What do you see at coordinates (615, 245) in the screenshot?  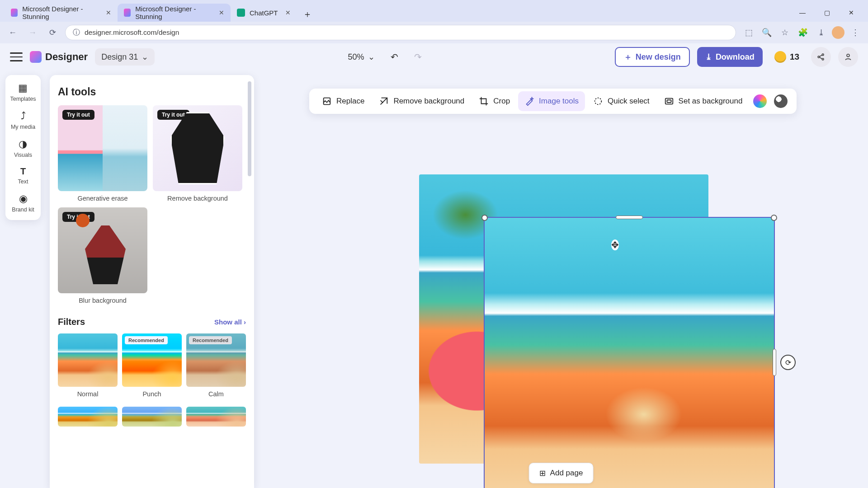 I see `move-cursor-icon: ✥` at bounding box center [615, 245].